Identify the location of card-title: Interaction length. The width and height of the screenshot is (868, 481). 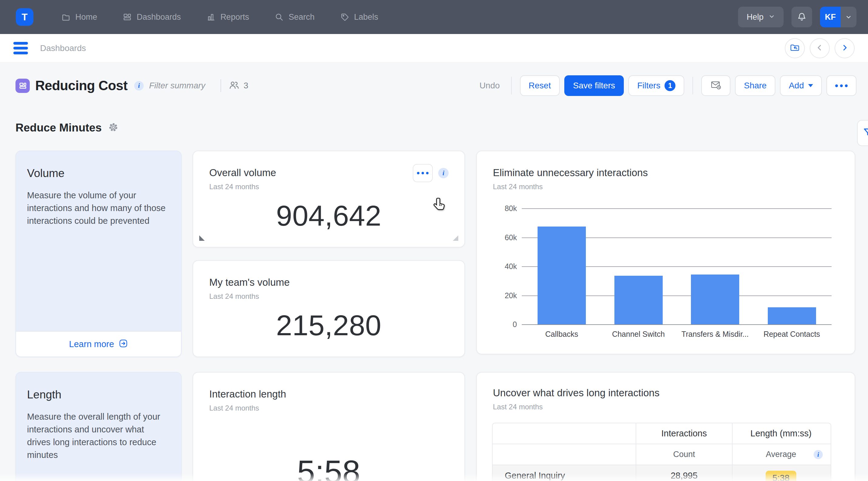
(337, 394).